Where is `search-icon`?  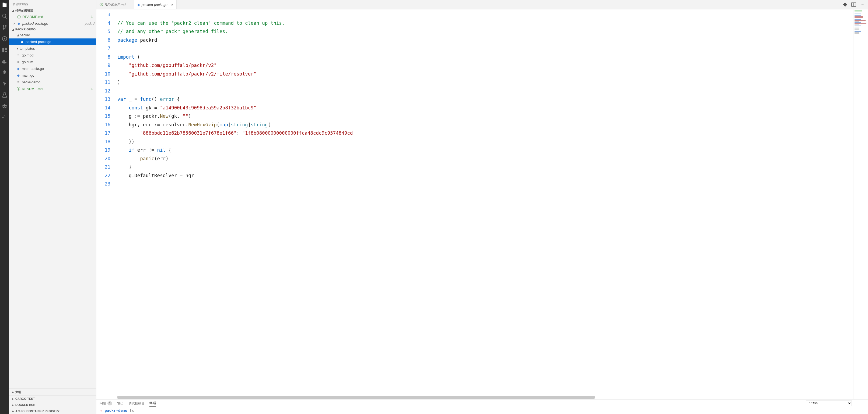
search-icon is located at coordinates (5, 16).